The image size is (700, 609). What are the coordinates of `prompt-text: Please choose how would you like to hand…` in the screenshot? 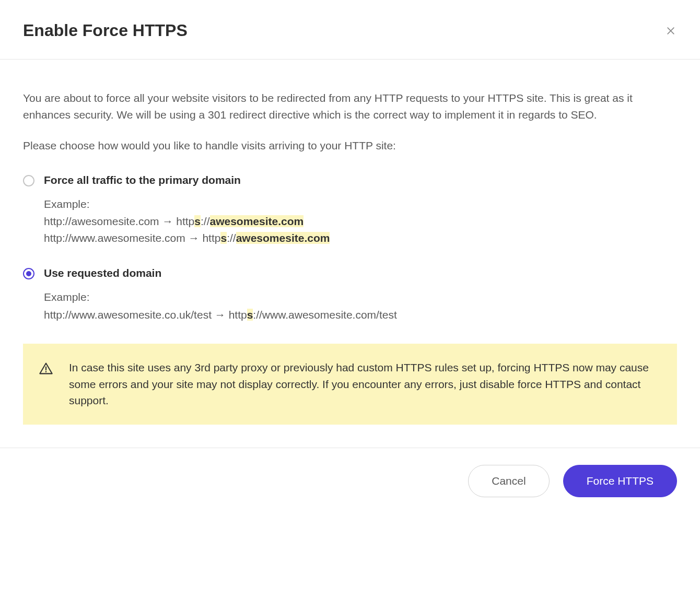 It's located at (350, 146).